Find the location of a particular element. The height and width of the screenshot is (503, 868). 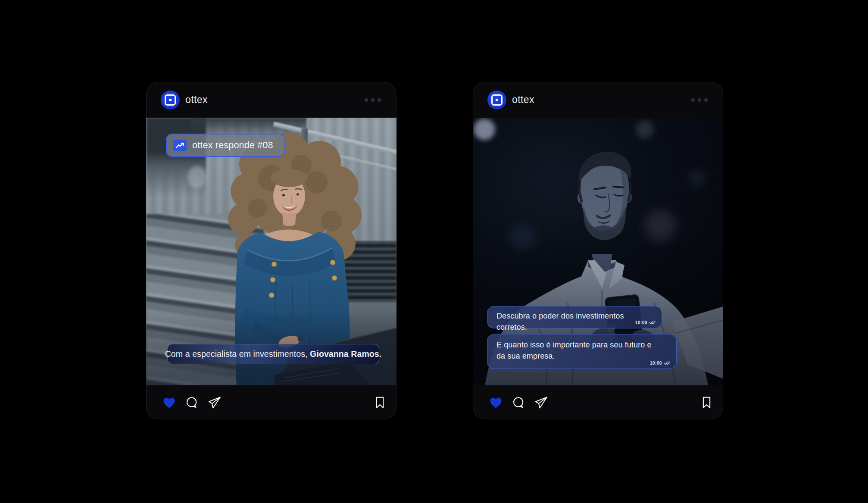

ottex-responde-badge: ottex responde #08 is located at coordinates (226, 145).